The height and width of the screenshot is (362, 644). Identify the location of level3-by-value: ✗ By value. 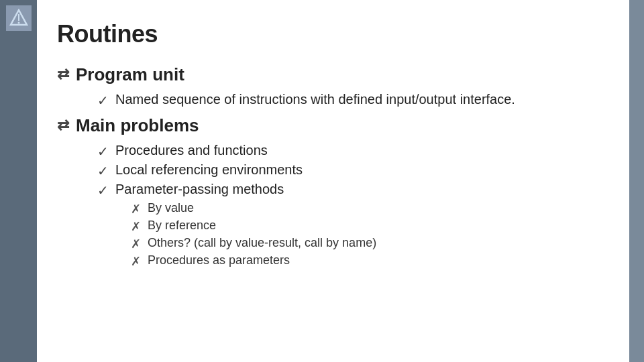
(364, 209).